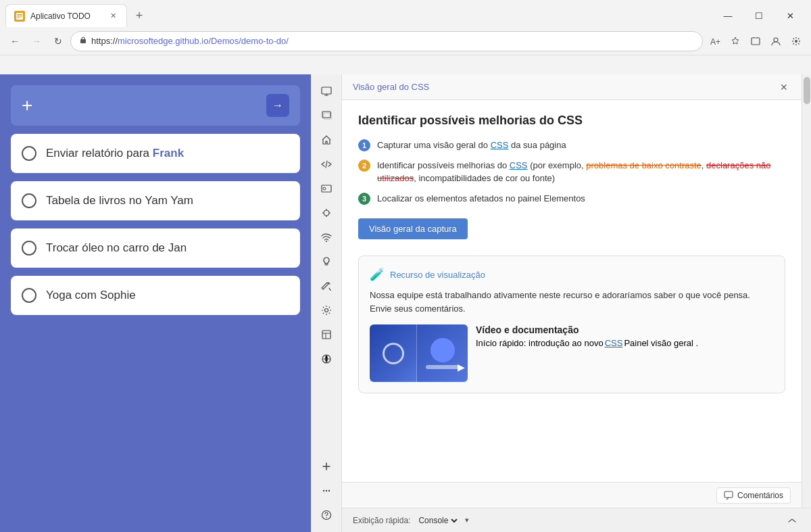 Image resolution: width=811 pixels, height=532 pixels. What do you see at coordinates (249, 41) in the screenshot?
I see `url-path: /Demos/demo-to-do/` at bounding box center [249, 41].